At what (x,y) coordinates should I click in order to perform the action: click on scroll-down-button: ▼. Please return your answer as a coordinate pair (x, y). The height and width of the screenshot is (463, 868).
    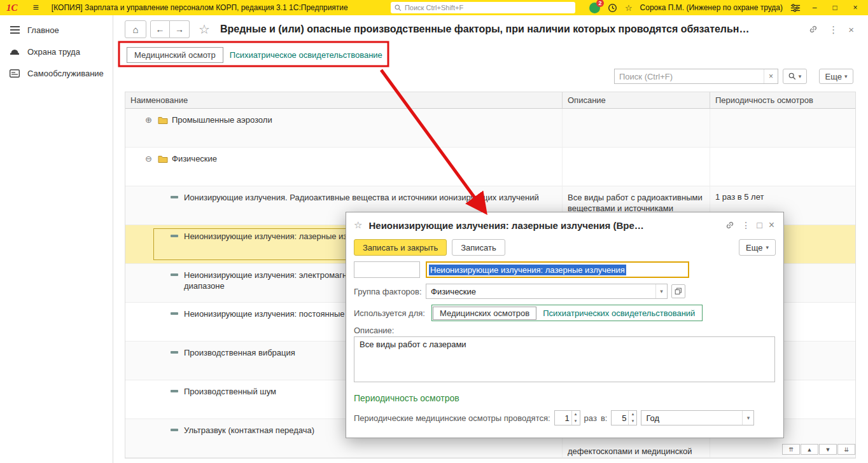
    Looking at the image, I should click on (828, 449).